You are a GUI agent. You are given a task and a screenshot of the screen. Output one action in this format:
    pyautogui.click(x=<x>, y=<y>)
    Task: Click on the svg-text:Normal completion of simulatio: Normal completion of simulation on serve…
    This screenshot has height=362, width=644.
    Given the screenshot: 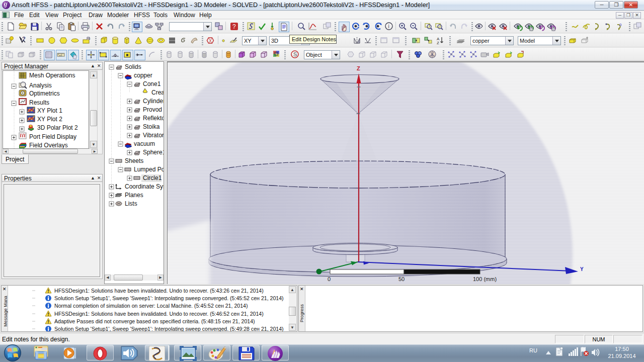 What is the action you would take?
    pyautogui.click(x=151, y=306)
    